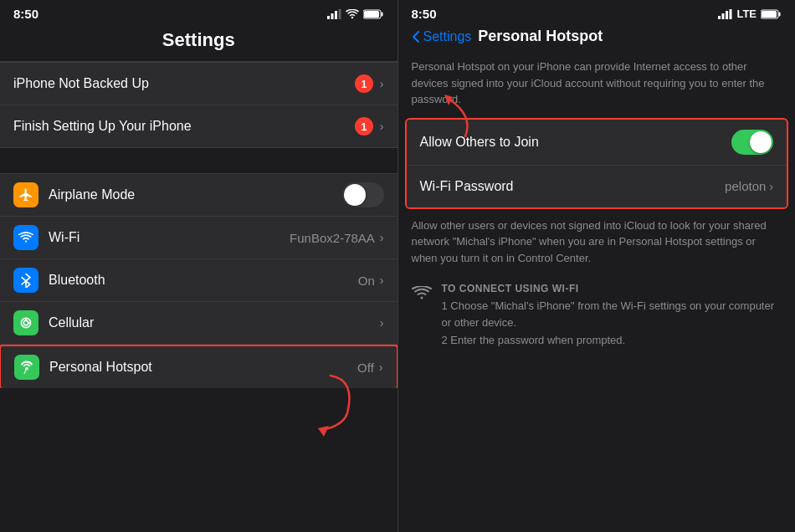  What do you see at coordinates (26, 280) in the screenshot?
I see `bluetooth-icon` at bounding box center [26, 280].